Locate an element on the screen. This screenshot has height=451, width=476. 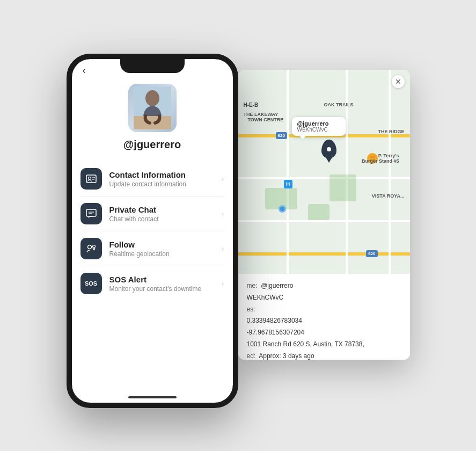
map-pin is located at coordinates (329, 149).